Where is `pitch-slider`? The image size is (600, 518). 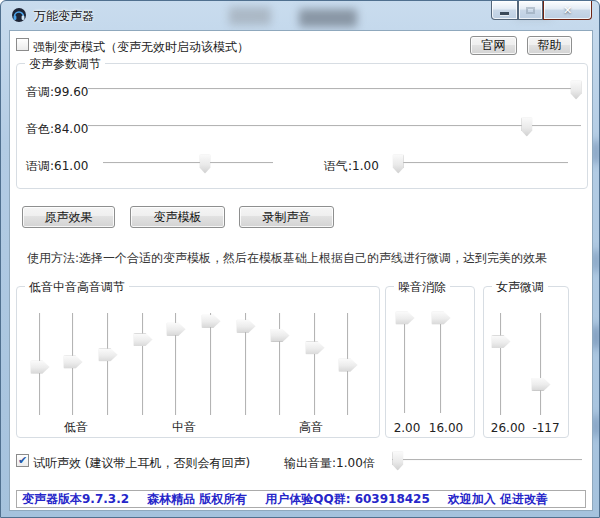
pitch-slider is located at coordinates (334, 90).